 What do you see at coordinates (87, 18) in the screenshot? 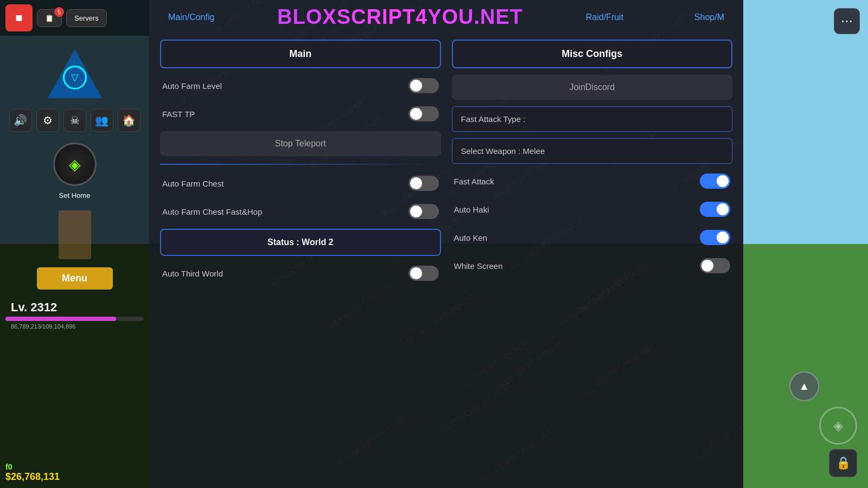
I see `servers-button: Servers` at bounding box center [87, 18].